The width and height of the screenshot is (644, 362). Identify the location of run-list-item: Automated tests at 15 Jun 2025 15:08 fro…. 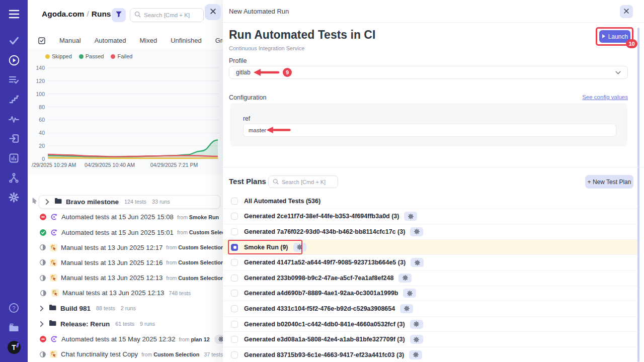
(125, 217).